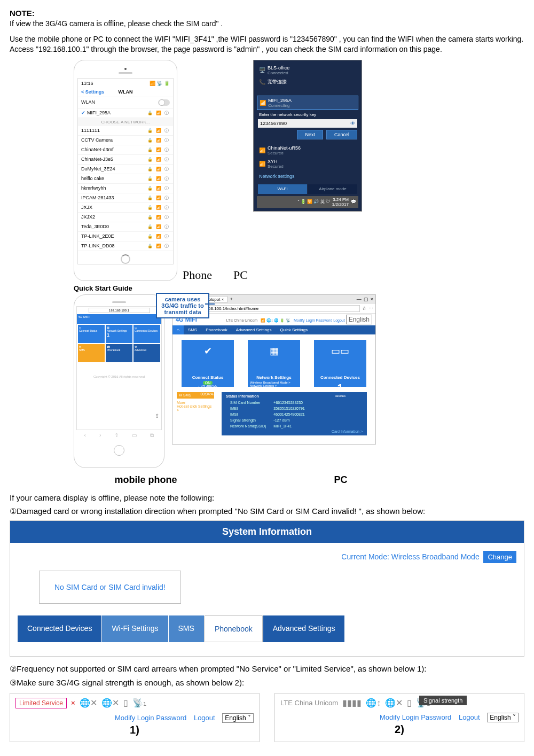 This screenshot has width=534, height=756. I want to click on network-row: JXJX🔒 📶 ⓘ, so click(125, 208).